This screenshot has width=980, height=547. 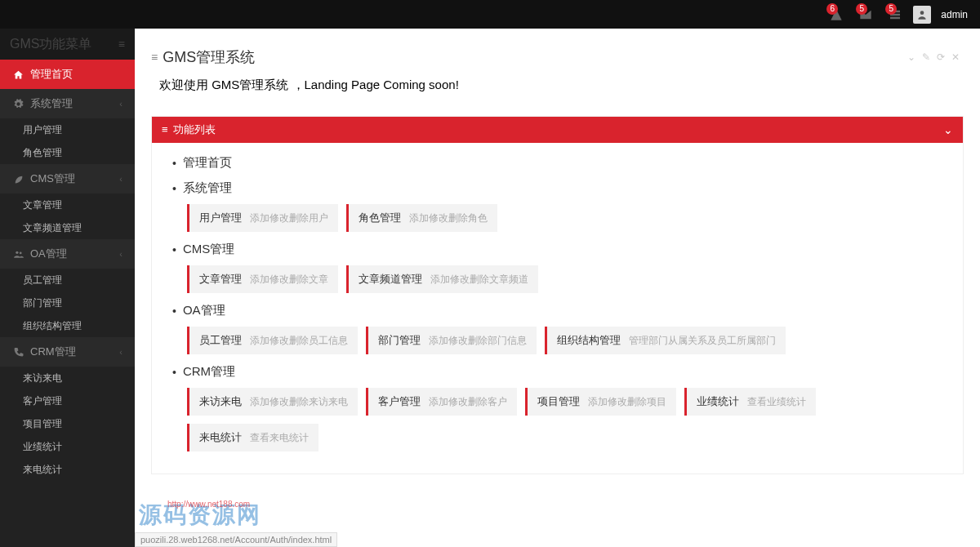 I want to click on notification-warning: 6, so click(x=836, y=15).